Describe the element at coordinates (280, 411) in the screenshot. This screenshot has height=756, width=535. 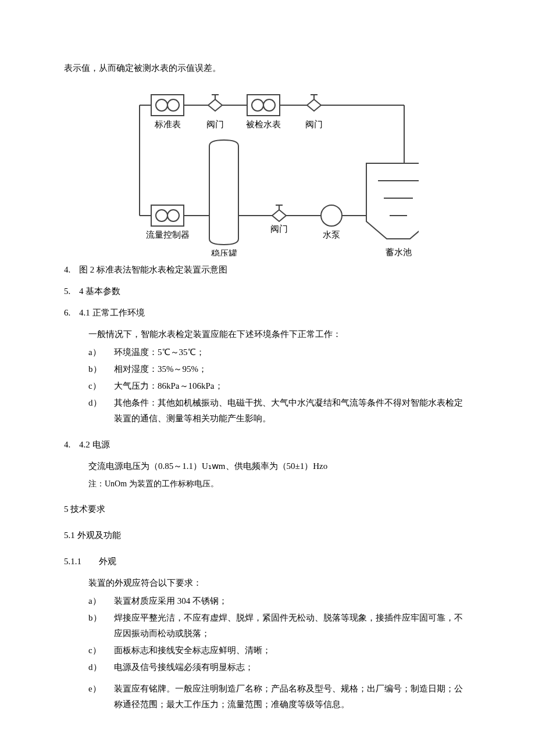
I see `env-d: d） 其他条件：其他如机械振动、电磁干扰、大气中水汽凝结和气流等条件不得对智能水…` at that location.